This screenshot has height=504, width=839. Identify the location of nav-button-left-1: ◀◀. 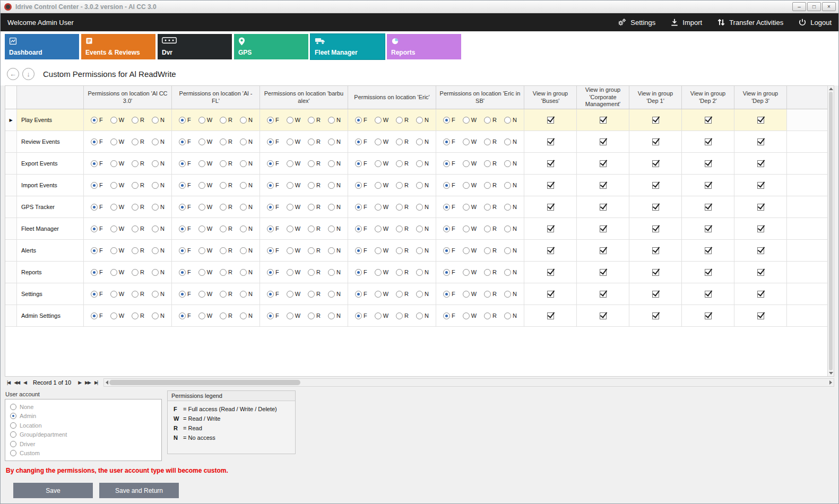
(16, 383).